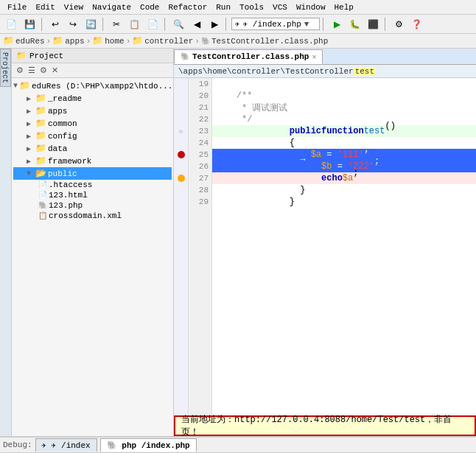 The image size is (476, 453). I want to click on menu-edit: Edit, so click(45, 7).